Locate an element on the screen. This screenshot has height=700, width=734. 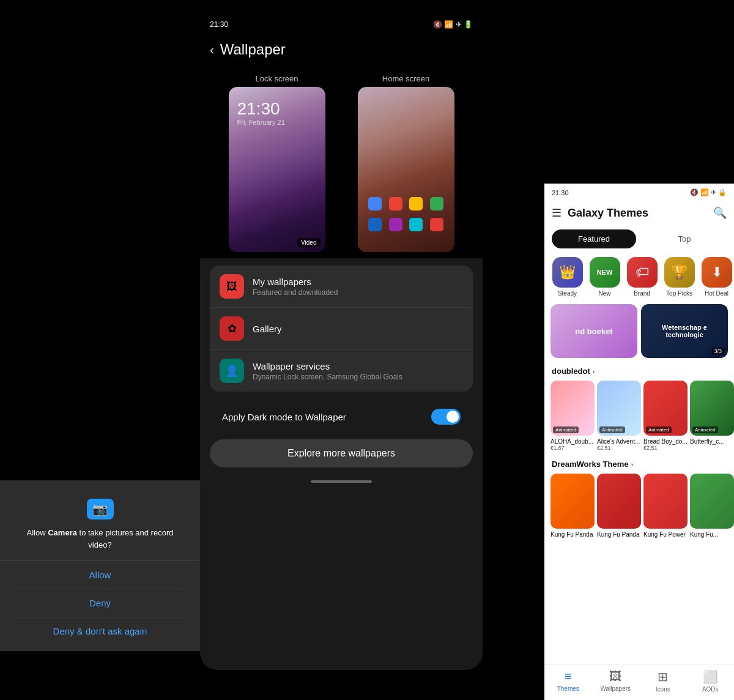
themes-status-time: 21:30 is located at coordinates (560, 193).